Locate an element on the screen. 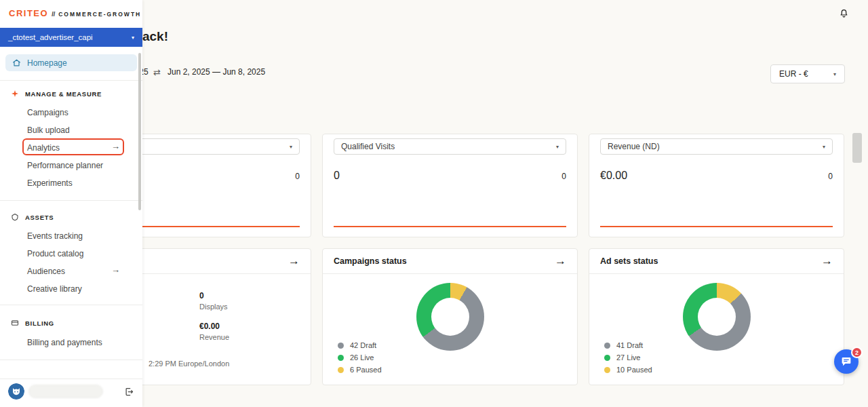 This screenshot has height=407, width=868. adsets-status-title: Ad sets status is located at coordinates (629, 261).